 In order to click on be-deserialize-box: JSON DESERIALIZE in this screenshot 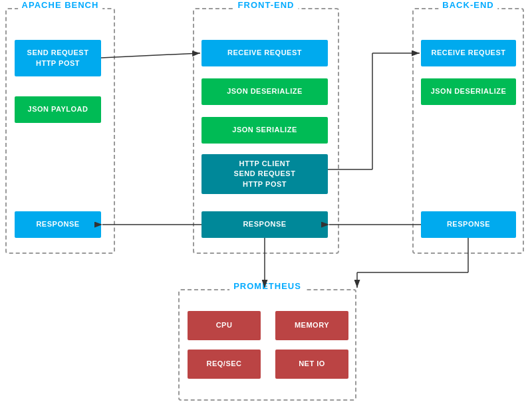, I will do `click(468, 92)`.